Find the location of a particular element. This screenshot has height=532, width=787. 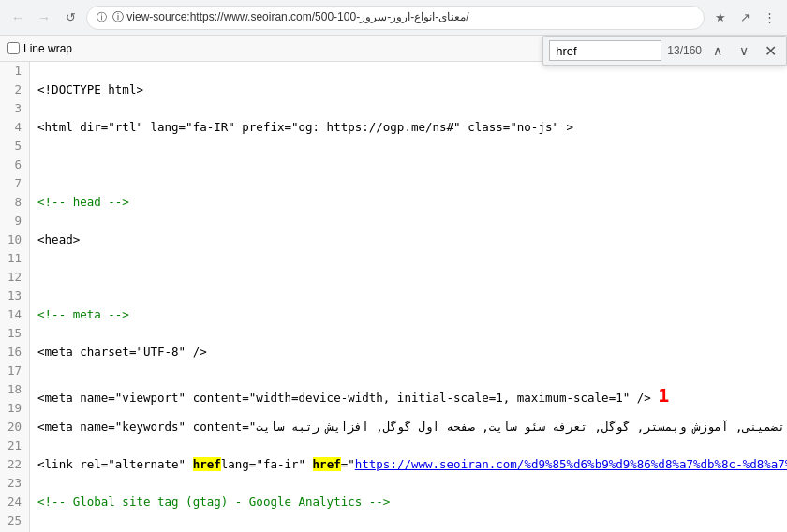

search-close-button: ✕ is located at coordinates (770, 51).